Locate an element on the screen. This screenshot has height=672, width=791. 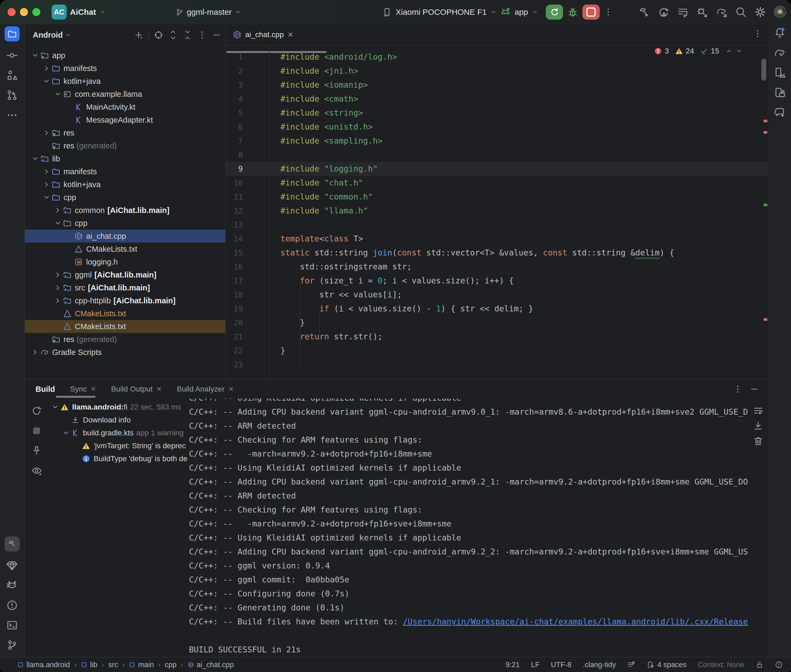
file-encoding: UTF-8 is located at coordinates (561, 665).